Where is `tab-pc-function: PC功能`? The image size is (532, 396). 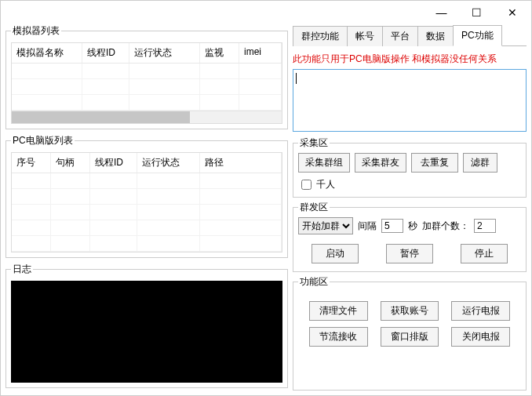 tab-pc-function: PC功能 is located at coordinates (477, 36).